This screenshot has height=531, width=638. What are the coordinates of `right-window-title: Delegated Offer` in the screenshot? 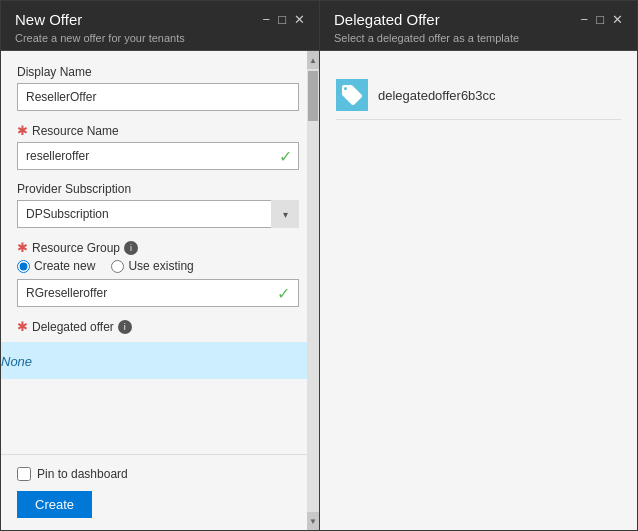 It's located at (387, 20).